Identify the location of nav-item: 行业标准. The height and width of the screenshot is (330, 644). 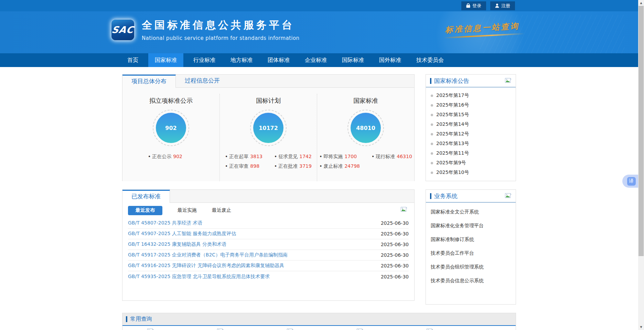
(204, 60).